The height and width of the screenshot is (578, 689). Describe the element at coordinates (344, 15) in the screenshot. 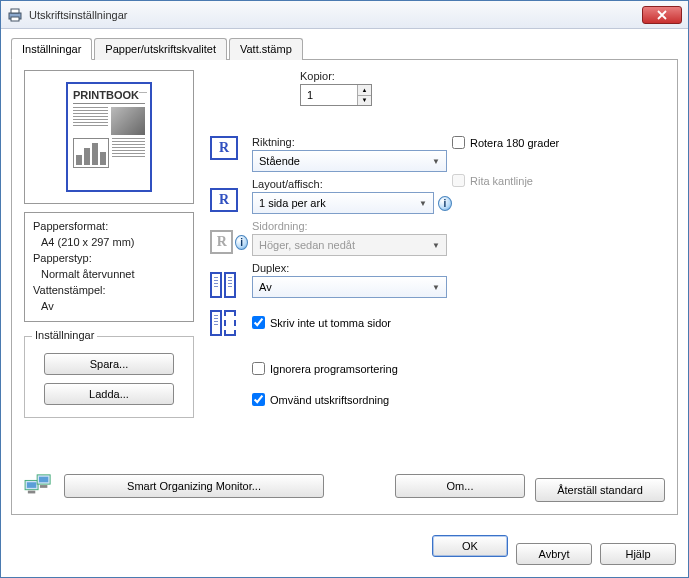

I see `titlebar: Utskriftsinställningar` at that location.